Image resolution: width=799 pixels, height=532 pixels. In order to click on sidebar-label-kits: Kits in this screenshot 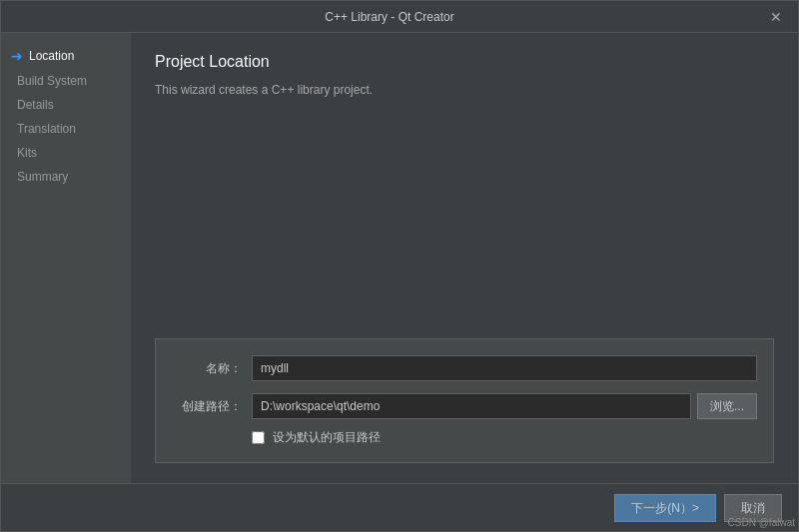, I will do `click(27, 153)`.